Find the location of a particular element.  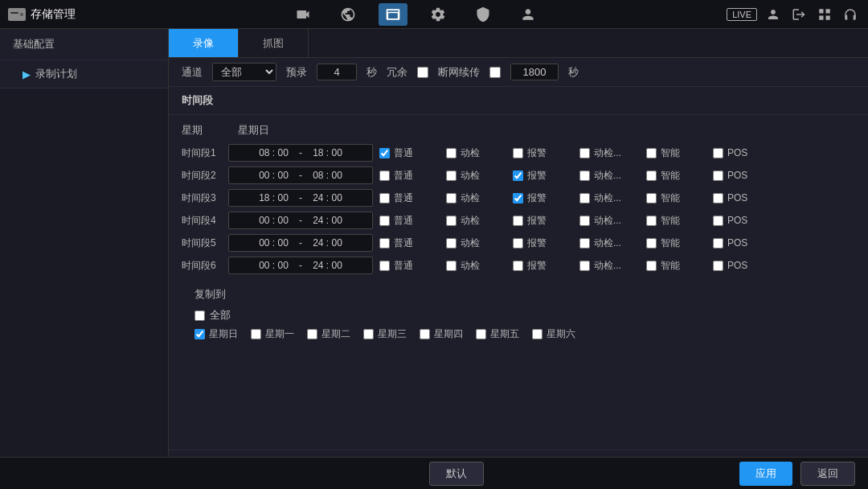

normal-label-2: 普通 is located at coordinates (403, 175).